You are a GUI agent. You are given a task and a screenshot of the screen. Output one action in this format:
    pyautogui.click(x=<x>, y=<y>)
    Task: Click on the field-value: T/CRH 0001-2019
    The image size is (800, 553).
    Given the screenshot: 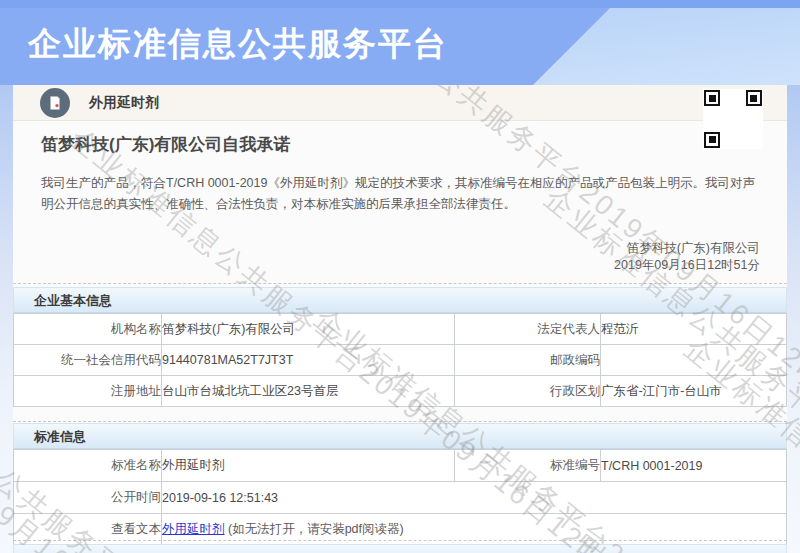 What is the action you would take?
    pyautogui.click(x=694, y=466)
    